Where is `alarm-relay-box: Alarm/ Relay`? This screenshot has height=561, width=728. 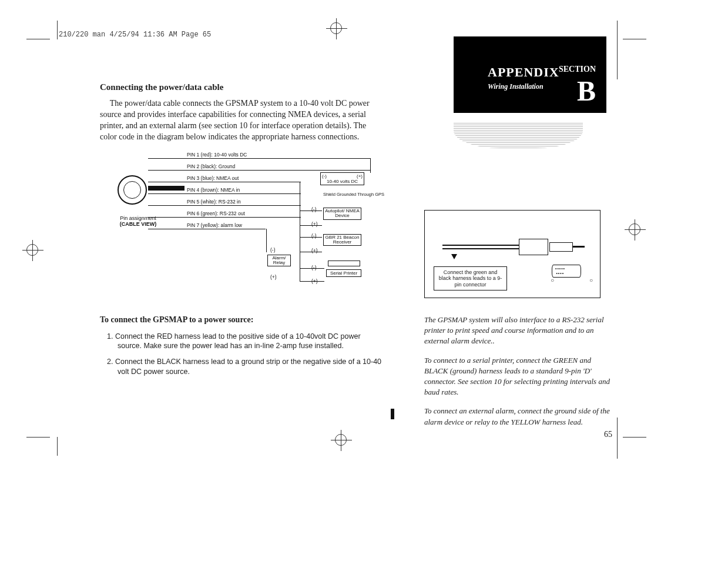 alarm-relay-box: Alarm/ Relay is located at coordinates (279, 261).